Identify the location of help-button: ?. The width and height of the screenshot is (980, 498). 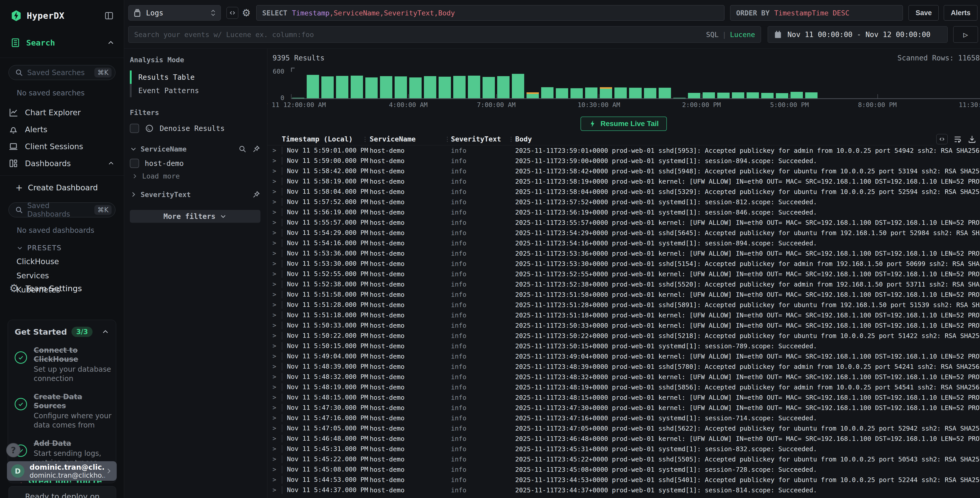
(13, 450).